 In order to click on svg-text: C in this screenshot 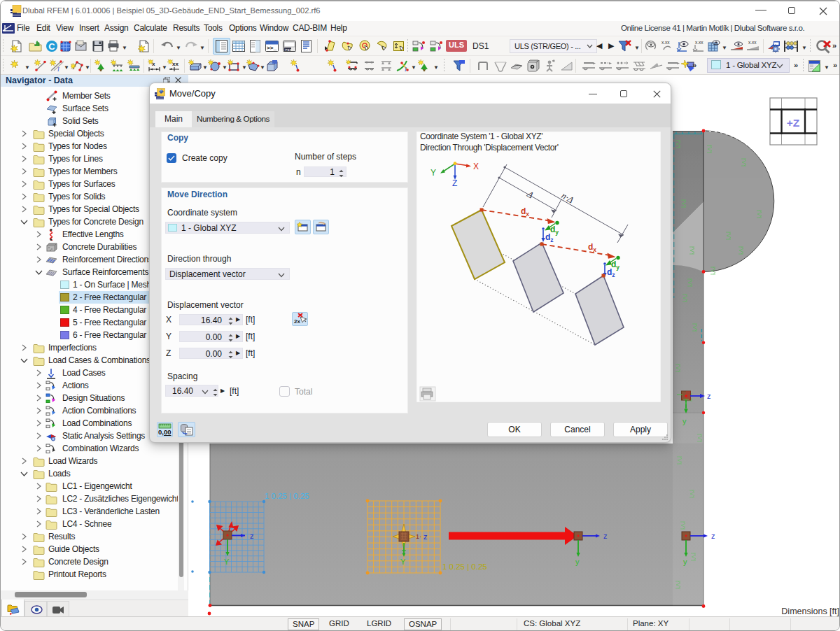, I will do `click(52, 46)`.